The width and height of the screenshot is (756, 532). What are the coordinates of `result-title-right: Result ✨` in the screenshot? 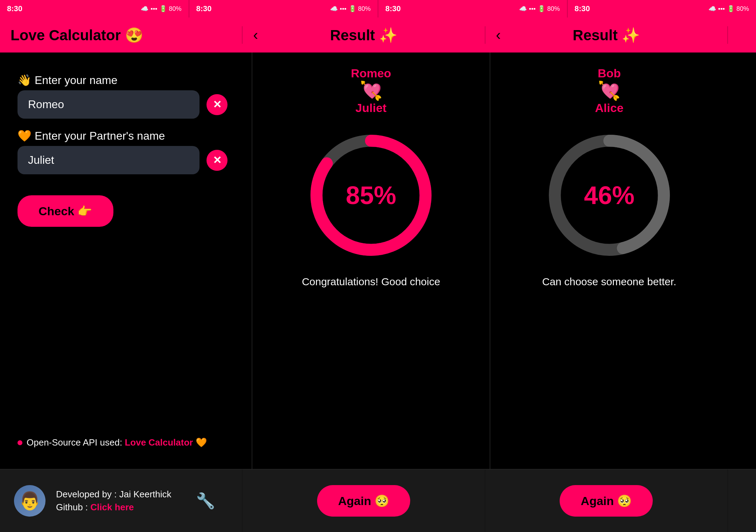 It's located at (606, 35).